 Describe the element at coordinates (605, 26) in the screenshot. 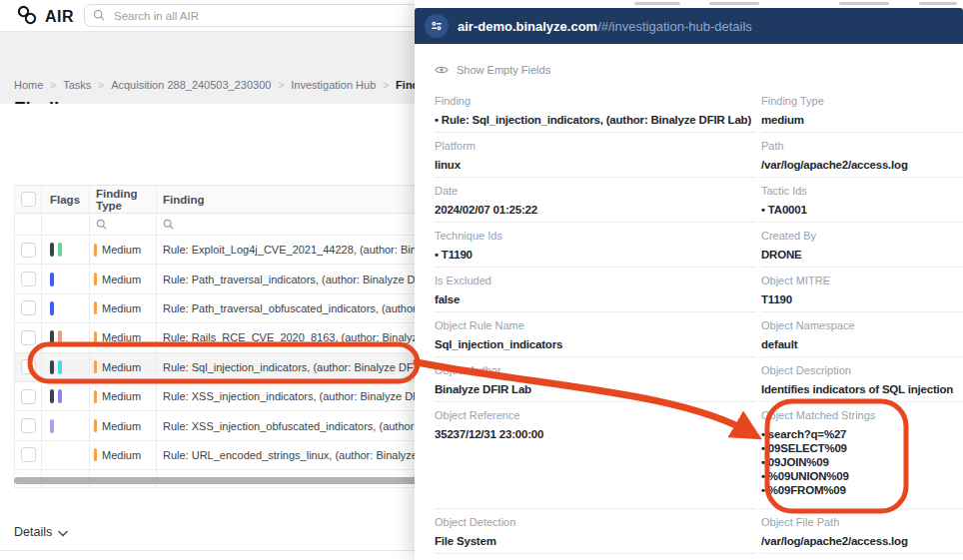

I see `panel-url: air-demo.binalyze.com/#/investigation-hu…` at that location.